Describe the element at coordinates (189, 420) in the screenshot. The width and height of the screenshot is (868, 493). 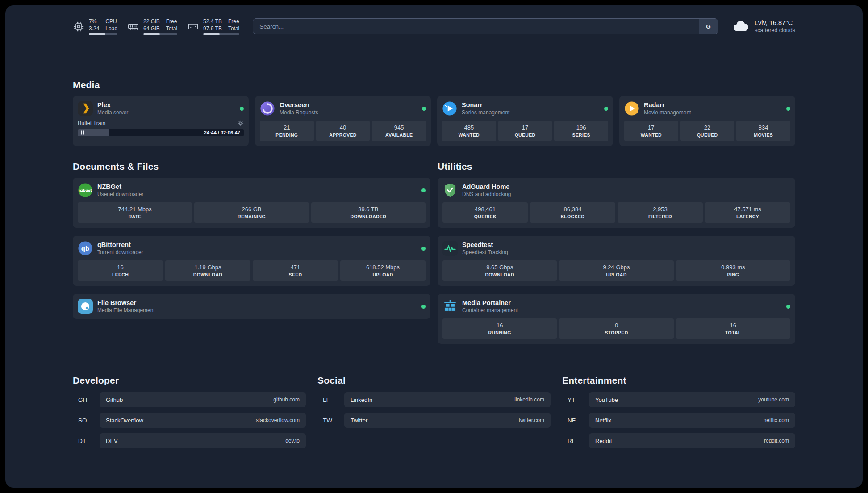
I see `bookmark-stackoverflow: SO StackOverflow stackoverflow.com` at that location.